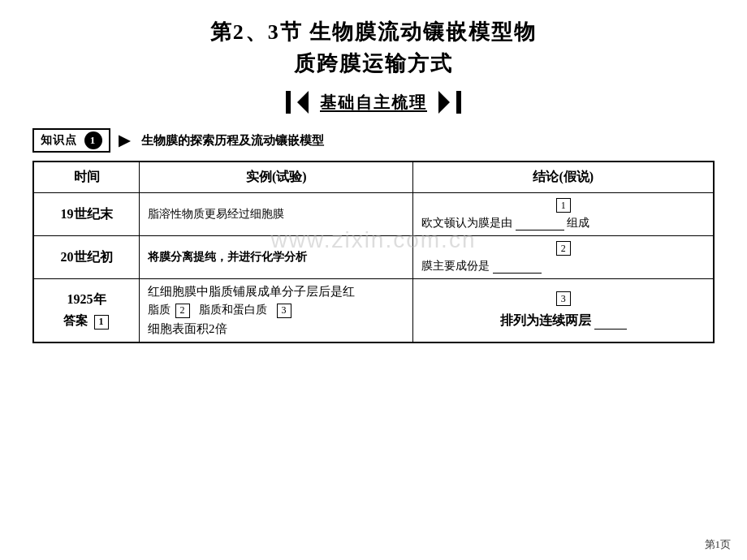 The width and height of the screenshot is (747, 560). Describe the element at coordinates (563, 177) in the screenshot. I see `header-col-conclusion: 结论(假说)` at that location.